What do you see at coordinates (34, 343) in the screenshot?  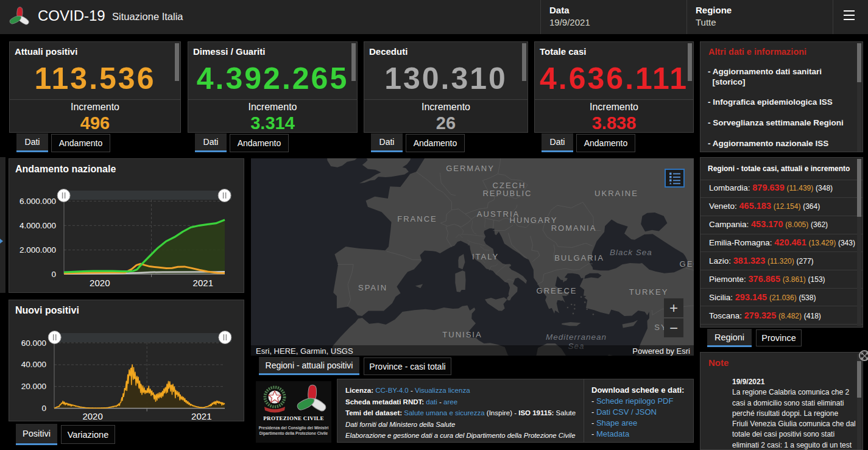 I see `svg-text: 60.000` at bounding box center [34, 343].